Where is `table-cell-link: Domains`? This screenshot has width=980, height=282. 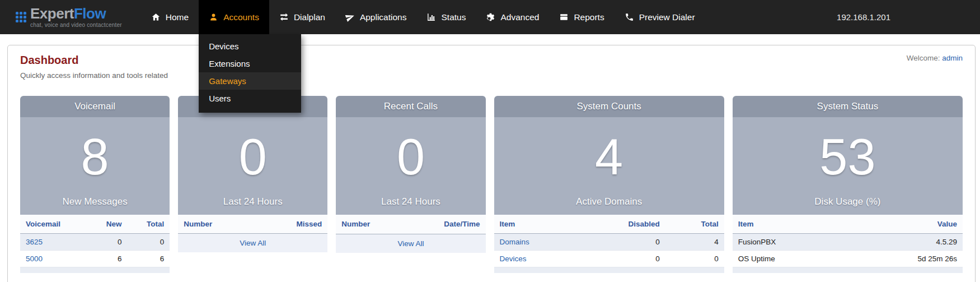 table-cell-link: Domains is located at coordinates (515, 242).